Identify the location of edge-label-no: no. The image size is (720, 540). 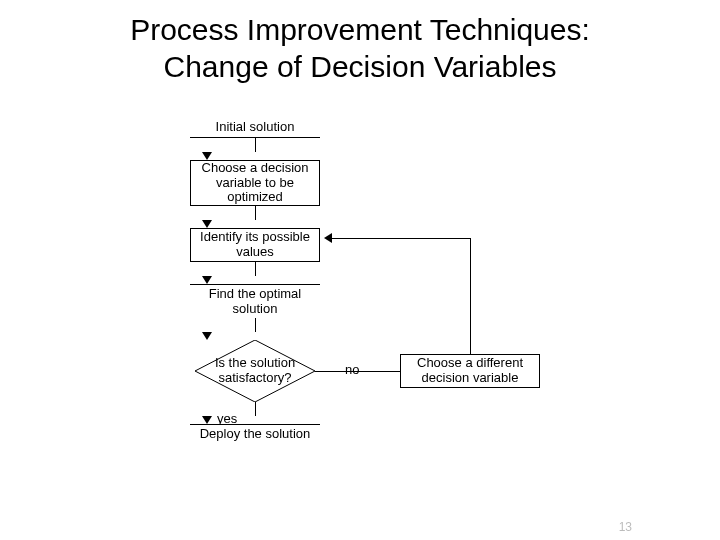
(352, 370).